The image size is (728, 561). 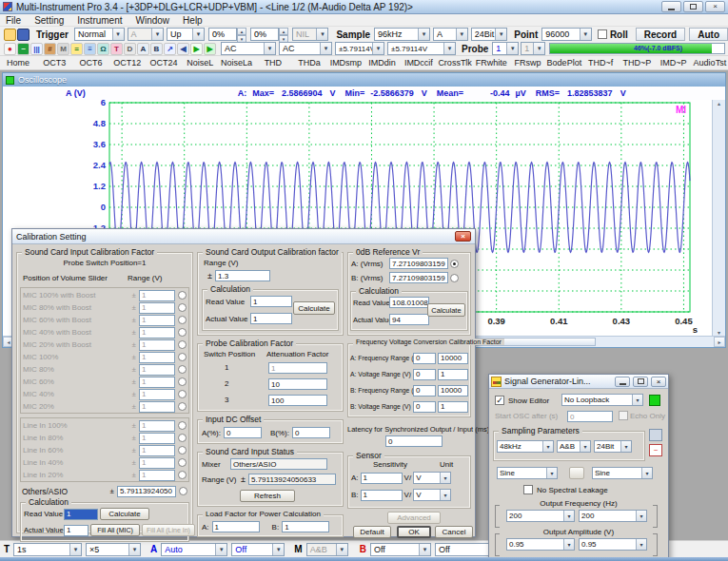 What do you see at coordinates (13, 21) in the screenshot?
I see `menu-item-file: File` at bounding box center [13, 21].